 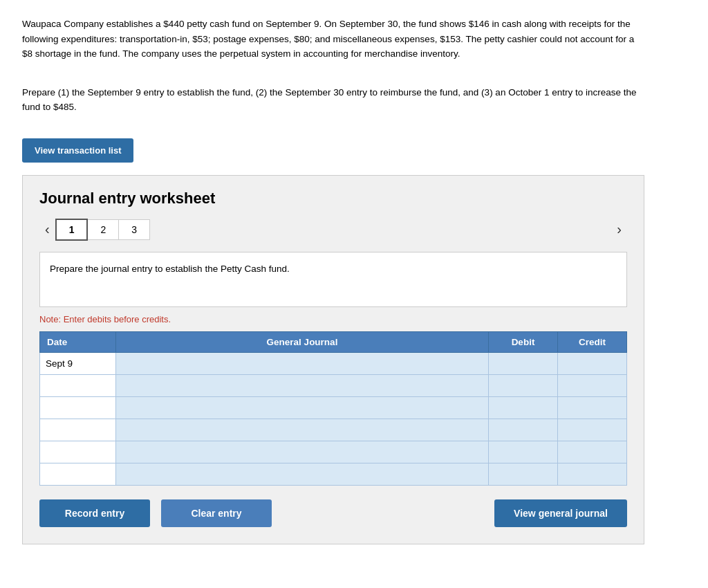 What do you see at coordinates (78, 342) in the screenshot?
I see `header-date: Date` at bounding box center [78, 342].